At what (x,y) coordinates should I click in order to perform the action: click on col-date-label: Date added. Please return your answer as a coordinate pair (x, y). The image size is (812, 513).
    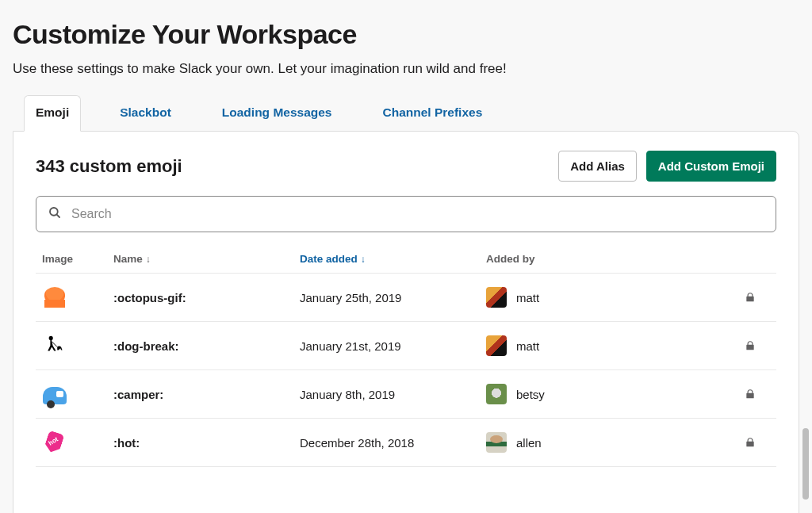
    Looking at the image, I should click on (328, 258).